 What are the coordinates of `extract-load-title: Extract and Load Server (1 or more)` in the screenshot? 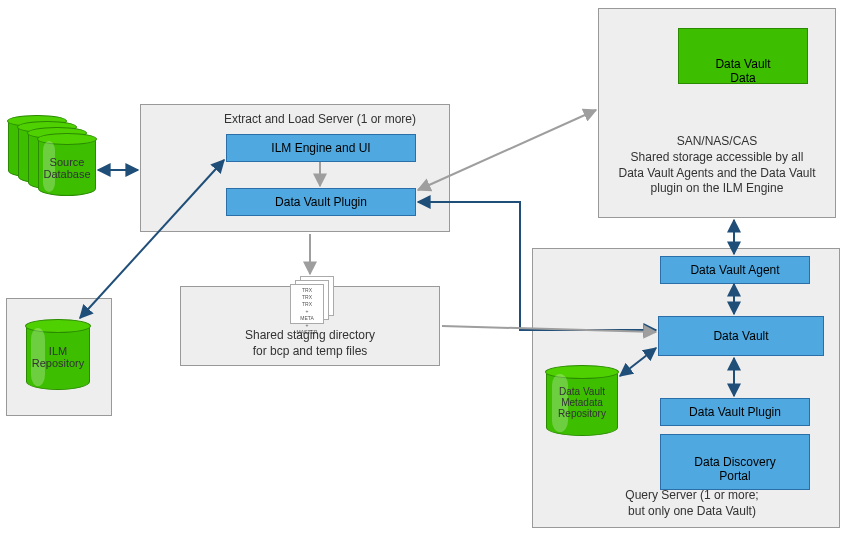 It's located at (320, 120).